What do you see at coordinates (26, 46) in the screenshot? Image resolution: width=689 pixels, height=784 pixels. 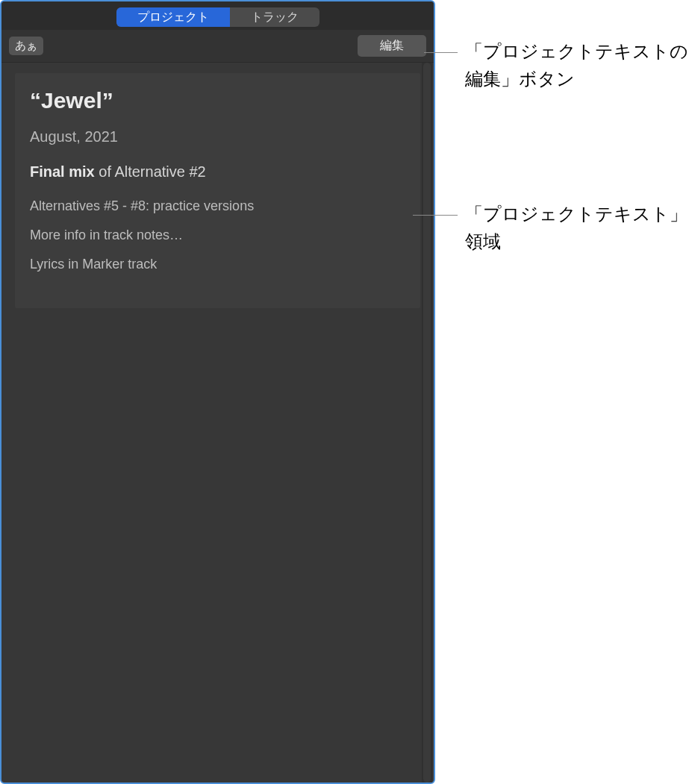 I see `font-style-button: あぁ` at bounding box center [26, 46].